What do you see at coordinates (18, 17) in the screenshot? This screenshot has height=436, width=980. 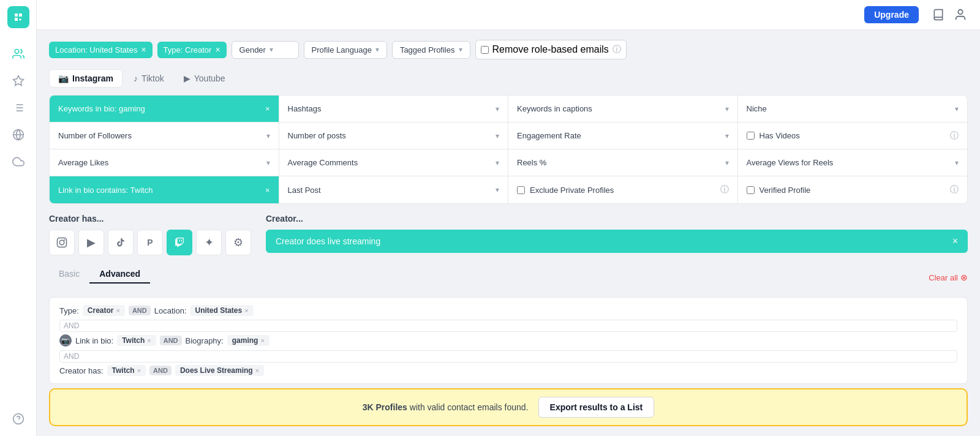 I see `app-logo` at bounding box center [18, 17].